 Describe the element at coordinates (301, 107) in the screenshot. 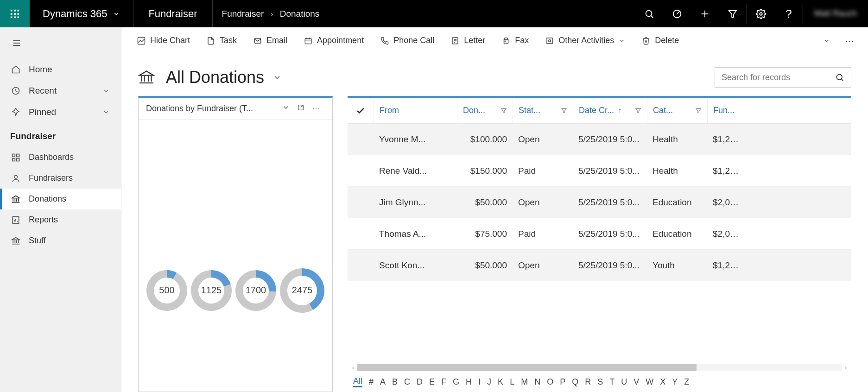

I see `expand-icon` at that location.